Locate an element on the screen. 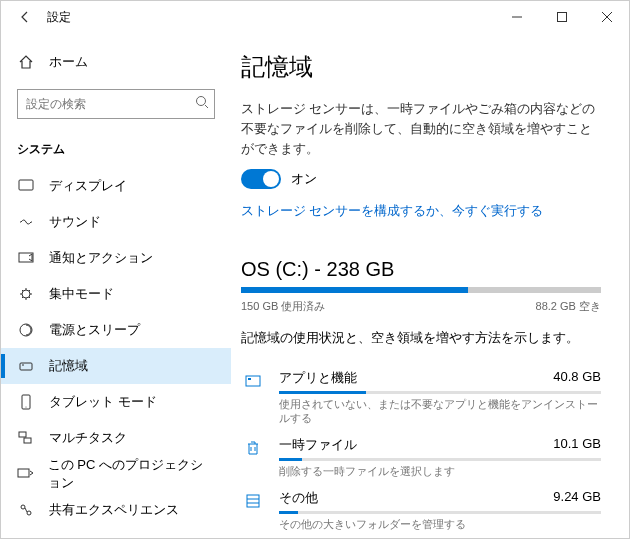 The image size is (630, 539). storage-sense-toggle is located at coordinates (261, 179).